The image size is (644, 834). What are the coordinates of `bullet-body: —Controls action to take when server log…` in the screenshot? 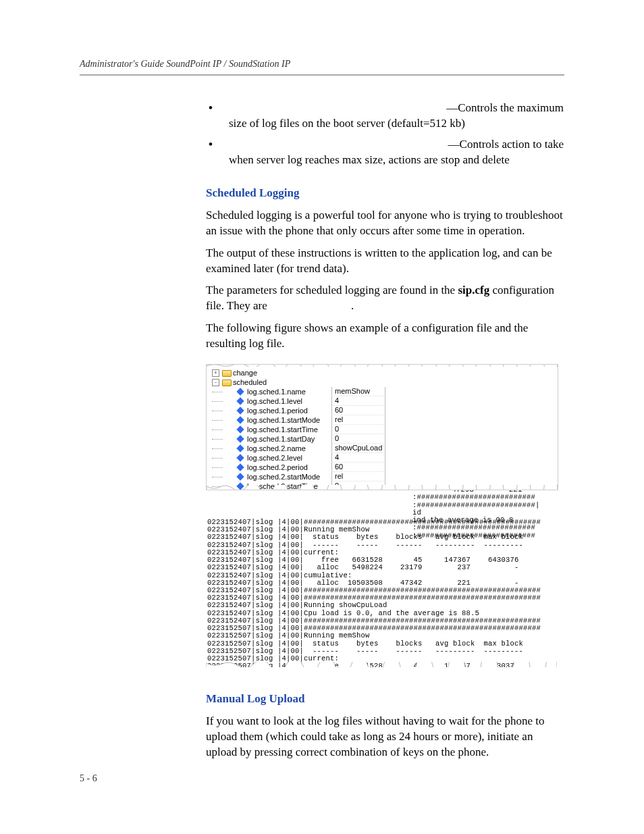 It's located at (396, 153).